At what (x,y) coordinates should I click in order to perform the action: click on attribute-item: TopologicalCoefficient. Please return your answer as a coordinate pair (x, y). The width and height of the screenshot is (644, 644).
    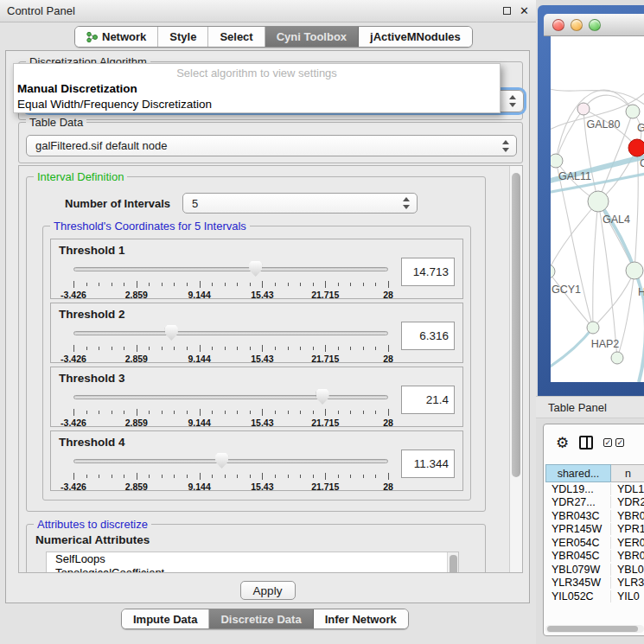
    Looking at the image, I should click on (252, 570).